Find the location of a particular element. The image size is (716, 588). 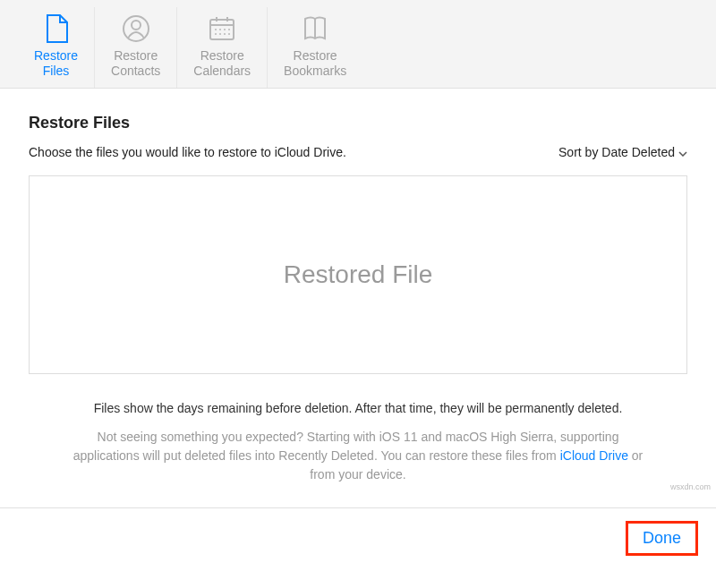

tab-restore-calendars: Restore Calendars is located at coordinates (222, 47).